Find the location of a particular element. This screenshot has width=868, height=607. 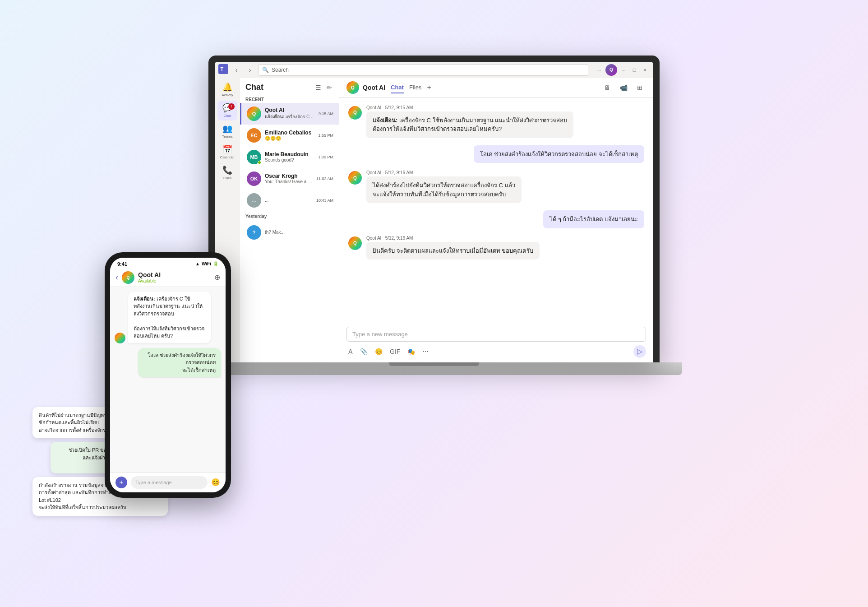

calendar-label: Calendar is located at coordinates (227, 157).